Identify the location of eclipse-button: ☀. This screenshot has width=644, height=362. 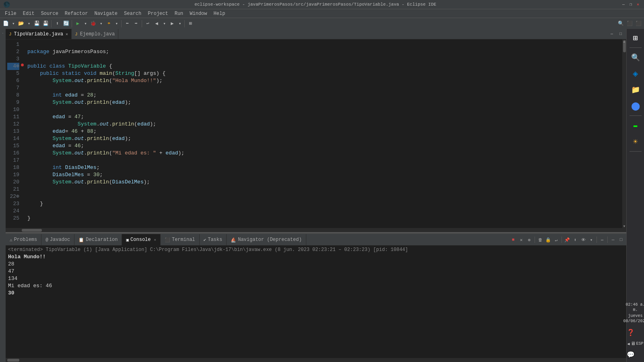
(636, 142).